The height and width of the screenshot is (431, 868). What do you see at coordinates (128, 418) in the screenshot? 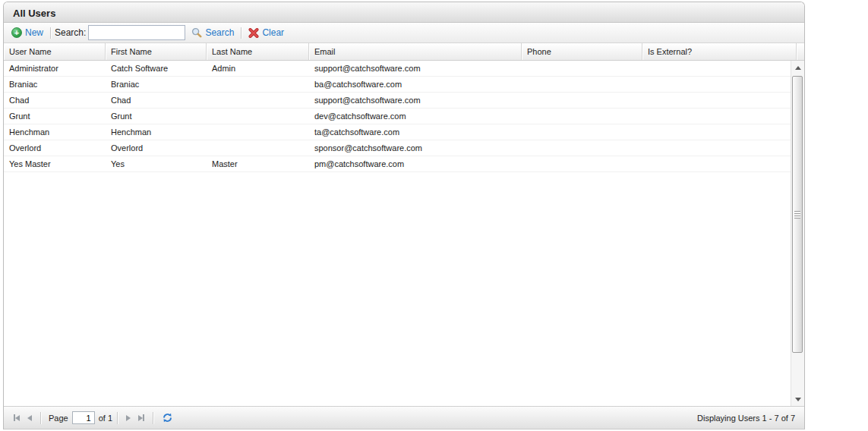
I see `triangle-right-icon` at bounding box center [128, 418].